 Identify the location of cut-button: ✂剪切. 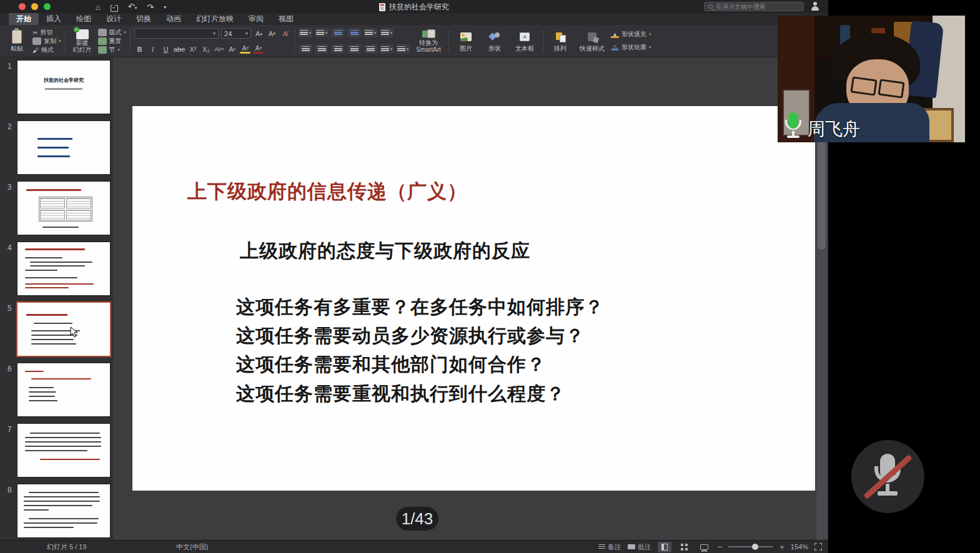
(47, 32).